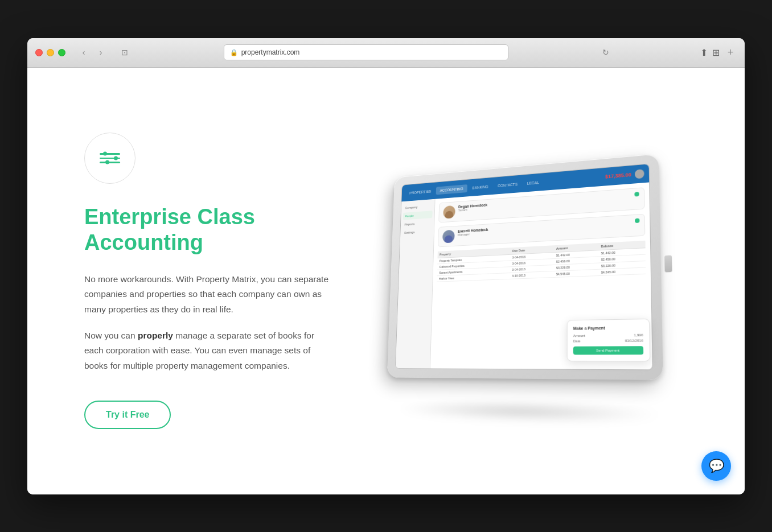 The width and height of the screenshot is (772, 532). Describe the element at coordinates (618, 175) in the screenshot. I see `app-amount: $17,385.00` at that location.